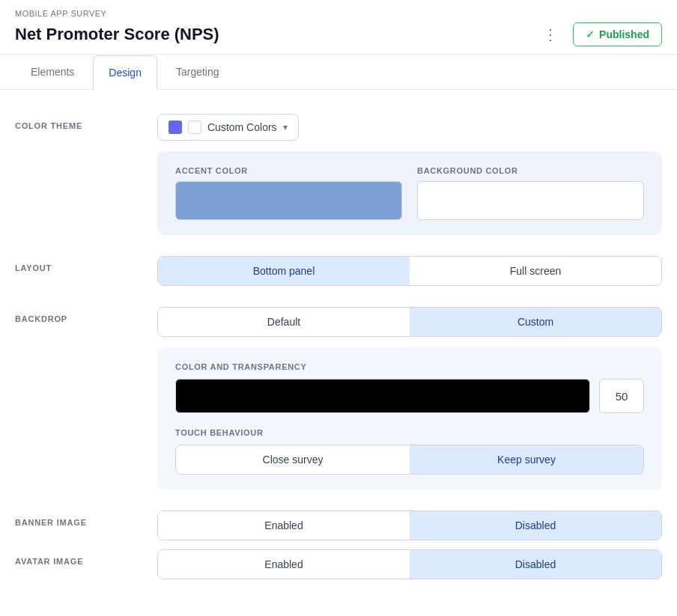 The height and width of the screenshot is (616, 677). I want to click on more-options-button: ⋮, so click(550, 34).